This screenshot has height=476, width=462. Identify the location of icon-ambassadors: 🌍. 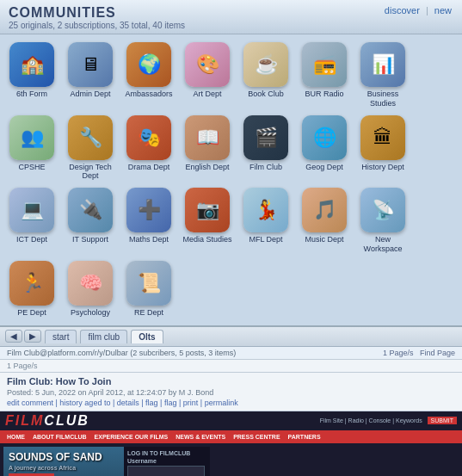
(149, 65).